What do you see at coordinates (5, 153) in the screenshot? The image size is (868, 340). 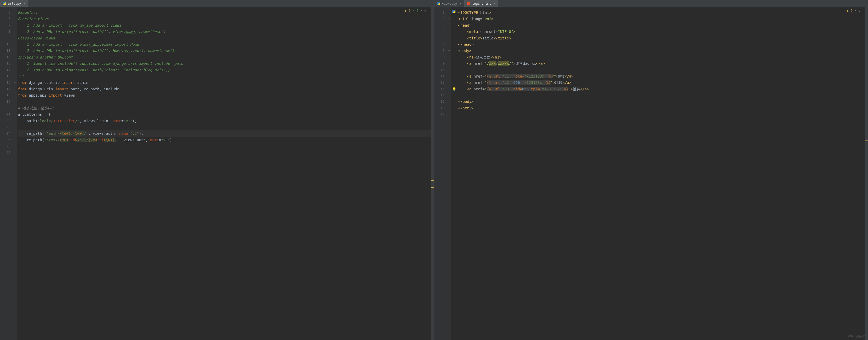 I see `line-number: 27` at bounding box center [5, 153].